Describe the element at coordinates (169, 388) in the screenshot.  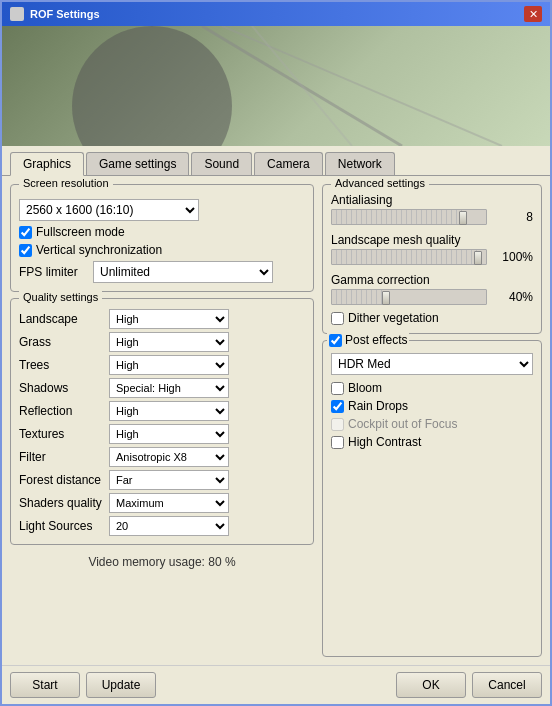
I see `quality-select-shadows: Special: HighLowMediumHigh` at that location.